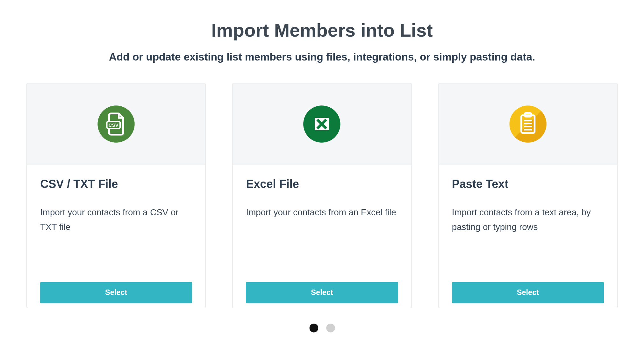 The height and width of the screenshot is (358, 644). What do you see at coordinates (322, 239) in the screenshot?
I see `card-description: Import your contacts from an Excel file` at bounding box center [322, 239].